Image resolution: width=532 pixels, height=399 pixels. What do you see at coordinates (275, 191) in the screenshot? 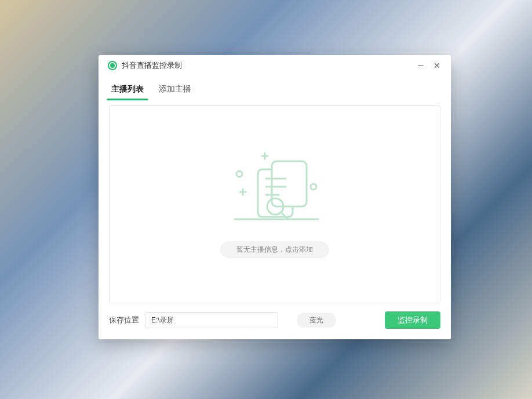
I see `empty-illustration-icon` at bounding box center [275, 191].